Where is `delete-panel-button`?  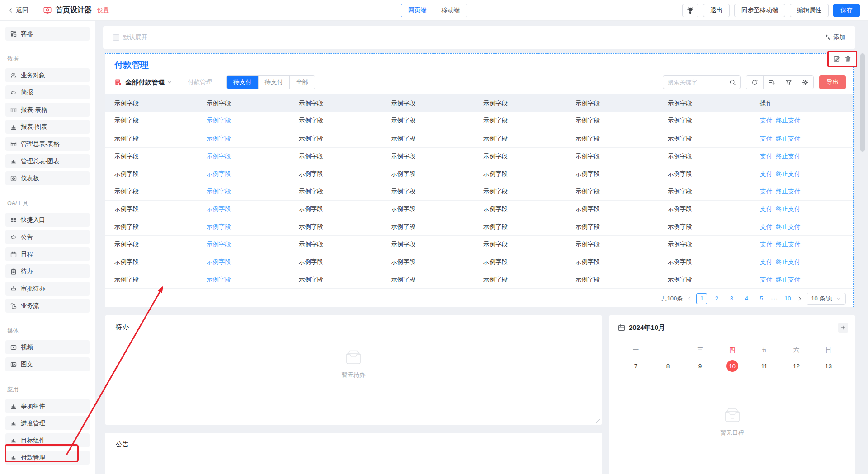
delete-panel-button is located at coordinates (848, 59).